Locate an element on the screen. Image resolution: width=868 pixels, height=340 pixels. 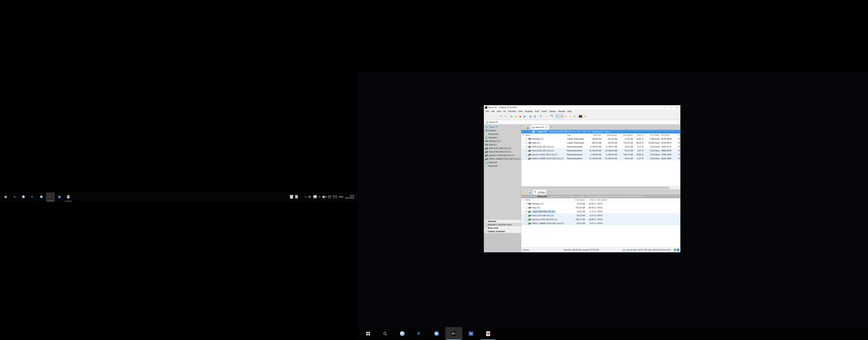
toolbar-checkbox-mode-button: ☑ is located at coordinates (557, 116).